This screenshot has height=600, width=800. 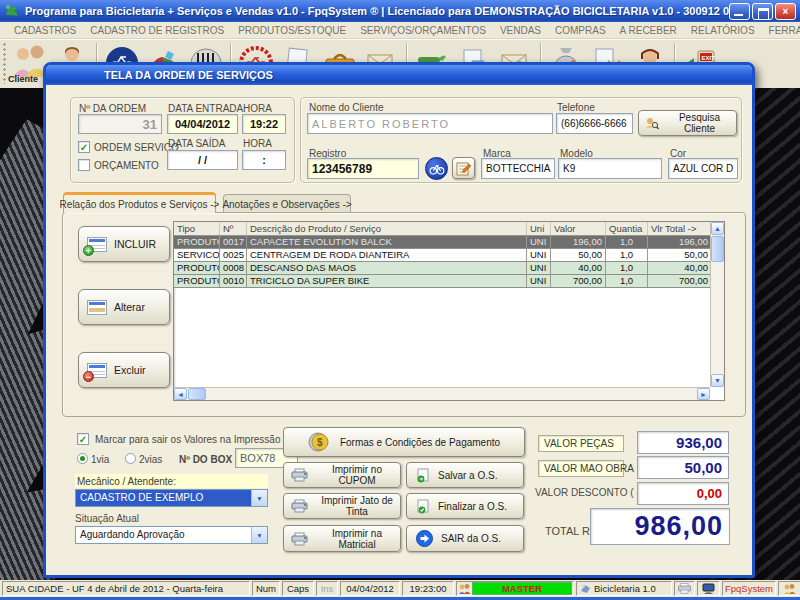 I want to click on scroll-right-icon: ►, so click(x=704, y=394).